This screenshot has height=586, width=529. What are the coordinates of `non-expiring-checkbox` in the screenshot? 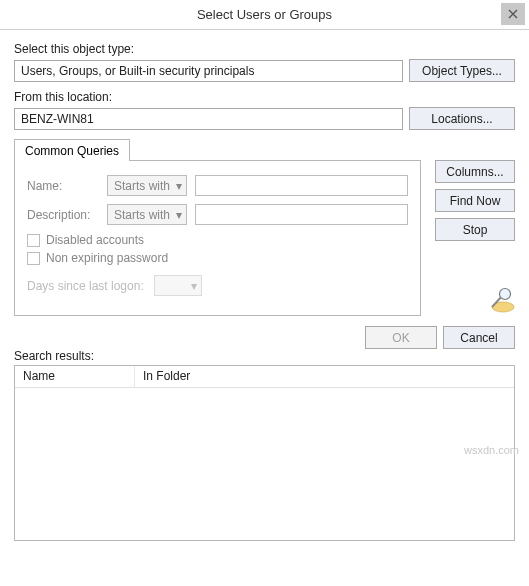 It's located at (34, 258).